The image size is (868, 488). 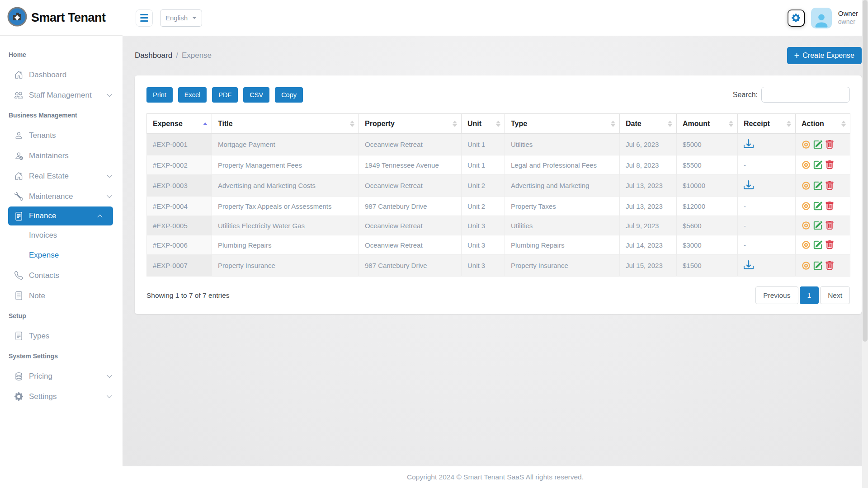 What do you see at coordinates (648, 124) in the screenshot?
I see `column-header-date: Date` at bounding box center [648, 124].